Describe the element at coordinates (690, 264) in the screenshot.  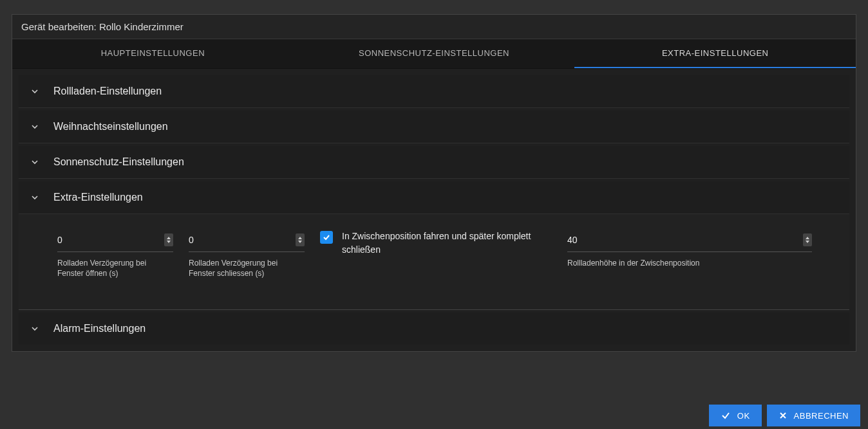
I see `height-label: Rollladenhöhe in der Zwischenposition` at that location.